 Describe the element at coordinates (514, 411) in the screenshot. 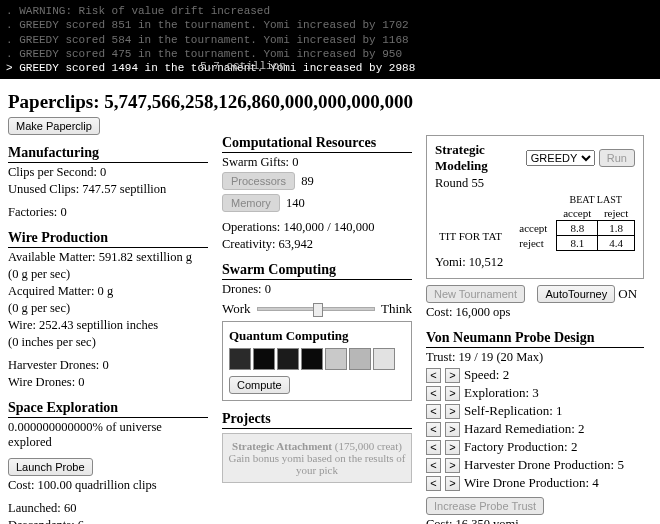

I see `vnp-row: Self-Replication: 1` at that location.